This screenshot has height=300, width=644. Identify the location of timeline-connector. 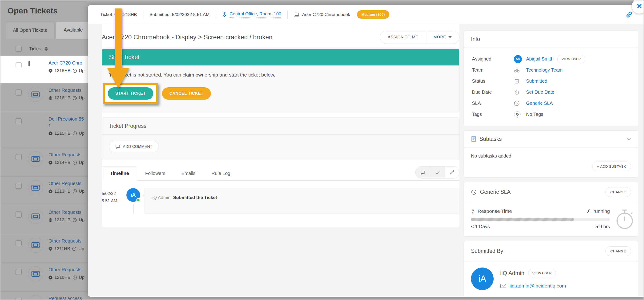
(134, 209).